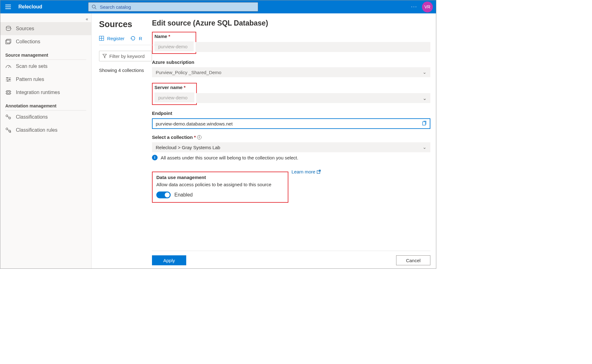  What do you see at coordinates (220, 187) in the screenshot?
I see `data-use-highlight: Data use management Allow data access po…` at bounding box center [220, 187].